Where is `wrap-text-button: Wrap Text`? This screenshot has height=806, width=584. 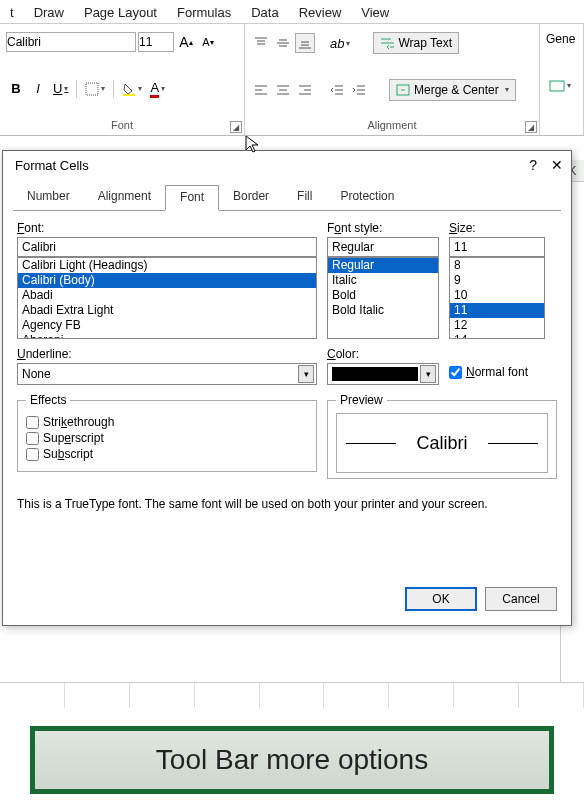 wrap-text-button: Wrap Text is located at coordinates (416, 43).